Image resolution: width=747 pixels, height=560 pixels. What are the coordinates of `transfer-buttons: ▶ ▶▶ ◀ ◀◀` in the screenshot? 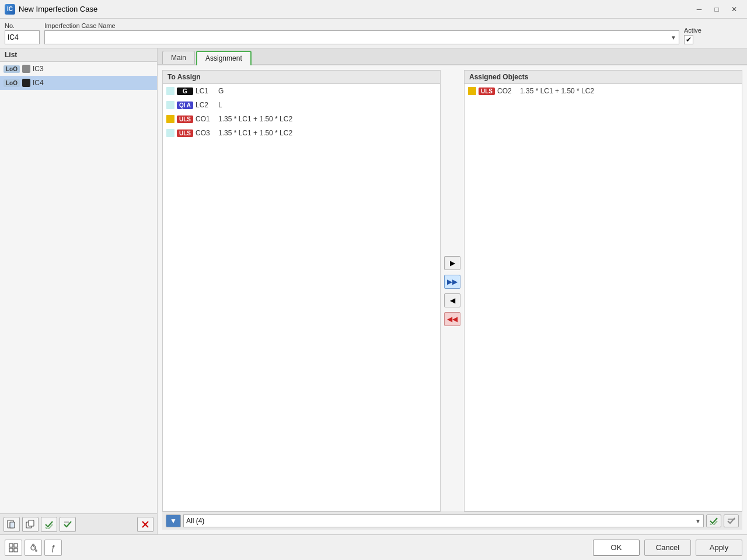 It's located at (452, 290).